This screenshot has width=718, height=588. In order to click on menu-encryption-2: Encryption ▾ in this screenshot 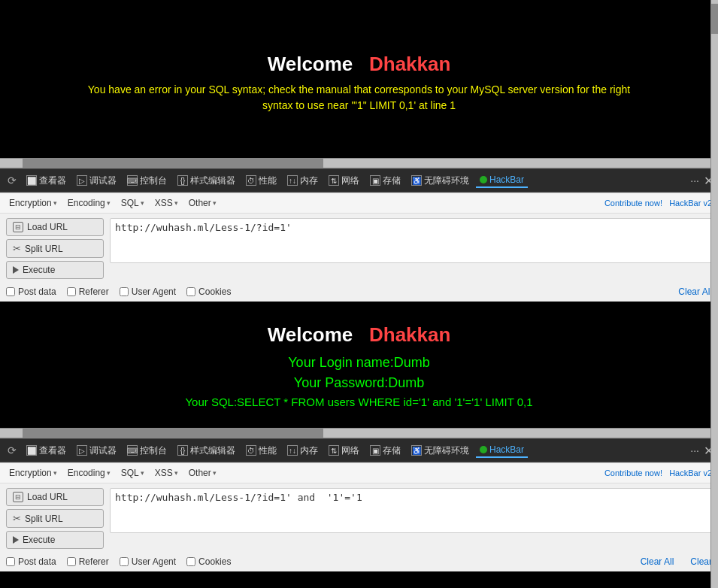, I will do `click(33, 473)`.